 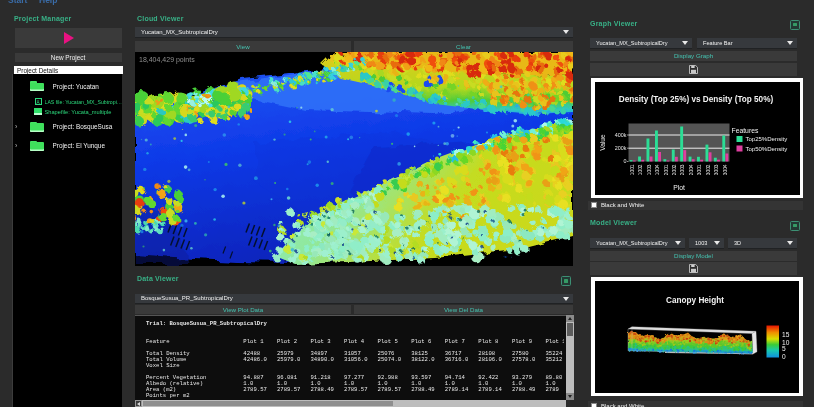 What do you see at coordinates (744, 130) in the screenshot?
I see `svg-text: Features` at bounding box center [744, 130].